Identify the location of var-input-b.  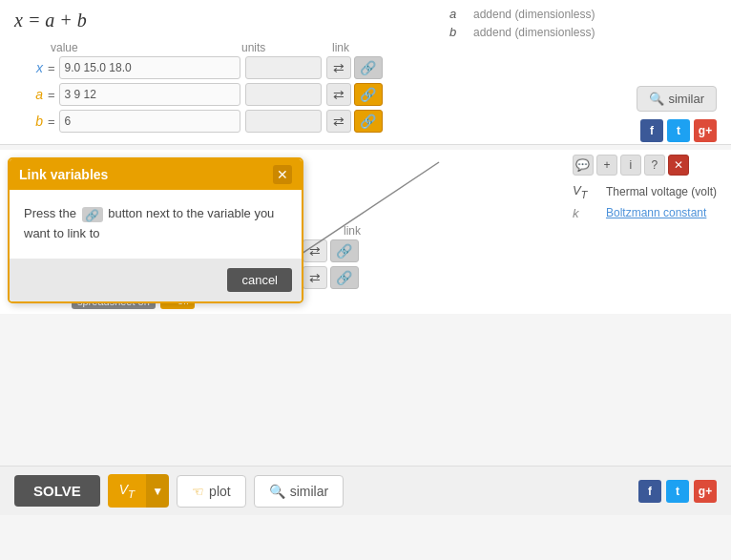
(150, 121).